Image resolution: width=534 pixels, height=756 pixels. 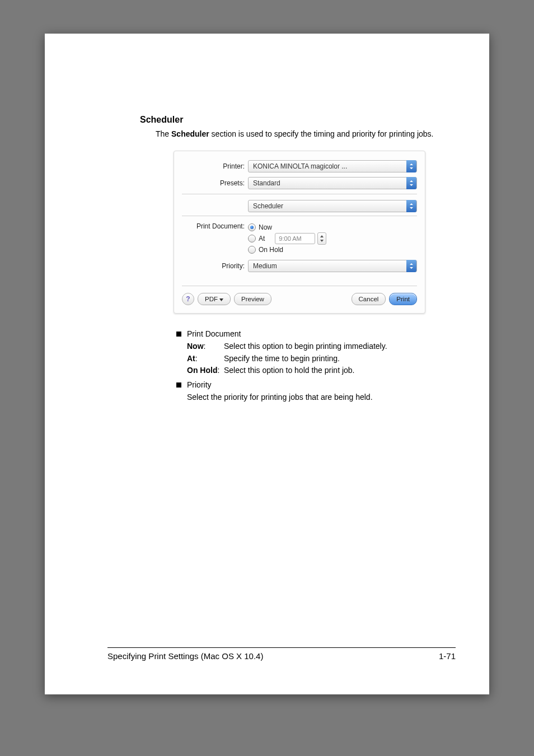 What do you see at coordinates (202, 370) in the screenshot?
I see `term-on-hold-b: On Hold` at bounding box center [202, 370].